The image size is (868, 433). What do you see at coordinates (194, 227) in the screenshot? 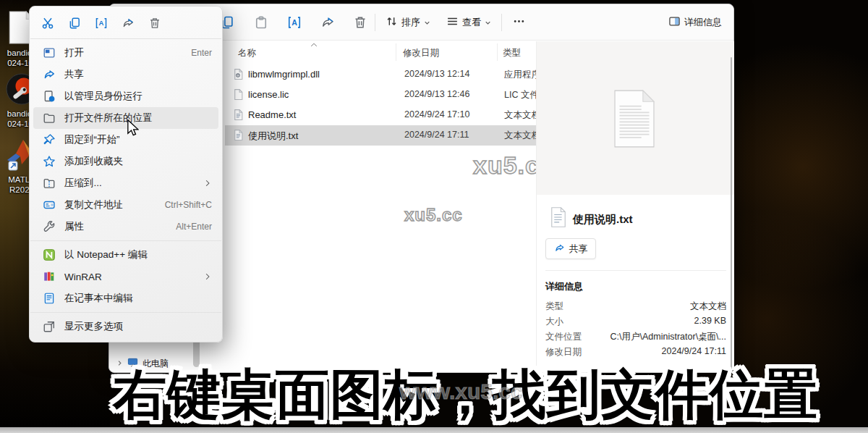
I see `menu-item-shortcut: Alt+Enter` at bounding box center [194, 227].